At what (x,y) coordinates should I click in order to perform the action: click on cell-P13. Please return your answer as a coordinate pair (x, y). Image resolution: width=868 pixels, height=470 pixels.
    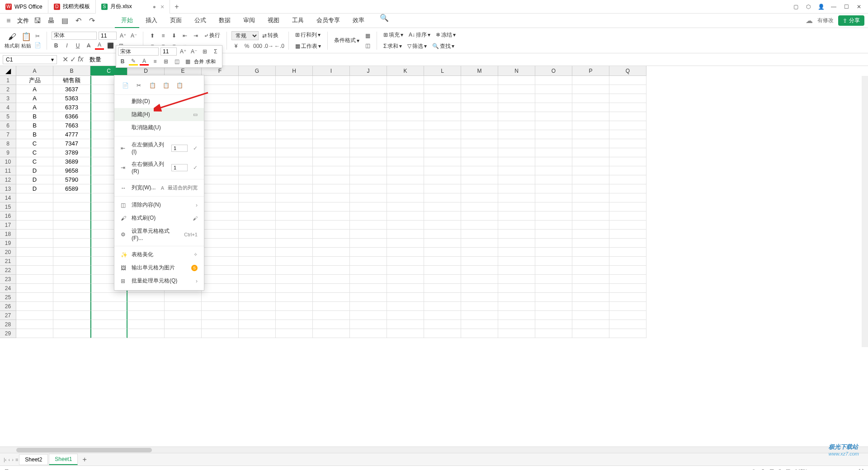
    Looking at the image, I should click on (591, 189).